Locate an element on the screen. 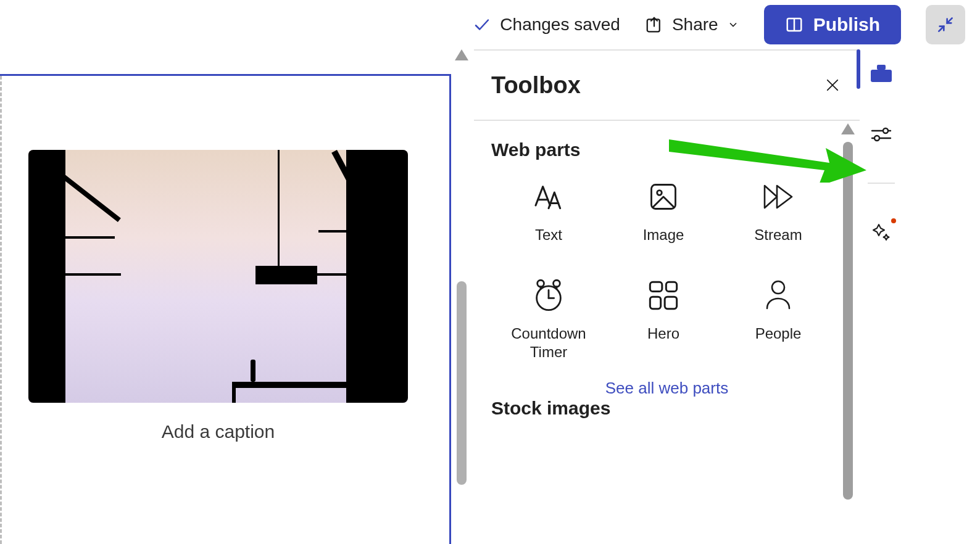  stream-icon is located at coordinates (778, 197).